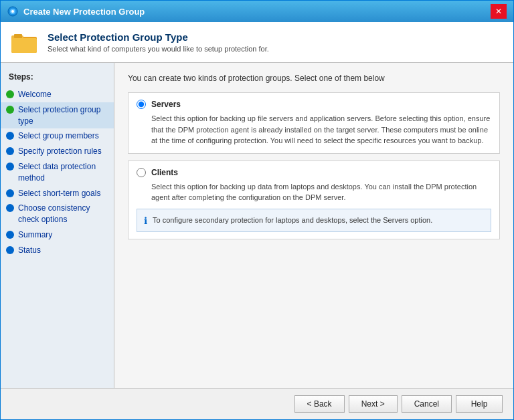 Image resolution: width=514 pixels, height=420 pixels. Describe the element at coordinates (292, 221) in the screenshot. I see `info-text: To configure secondary protection for la…` at that location.